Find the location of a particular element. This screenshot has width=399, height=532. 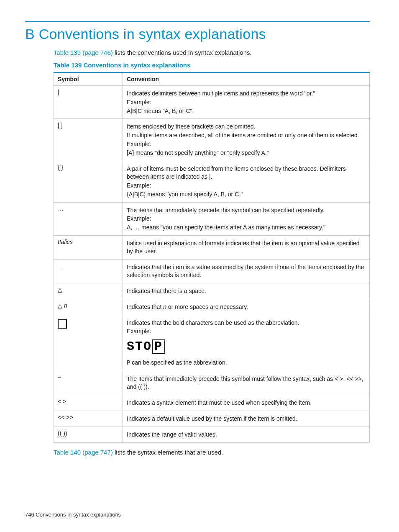

link-table-140: Table 140 (page 747) is located at coordinates (83, 452).